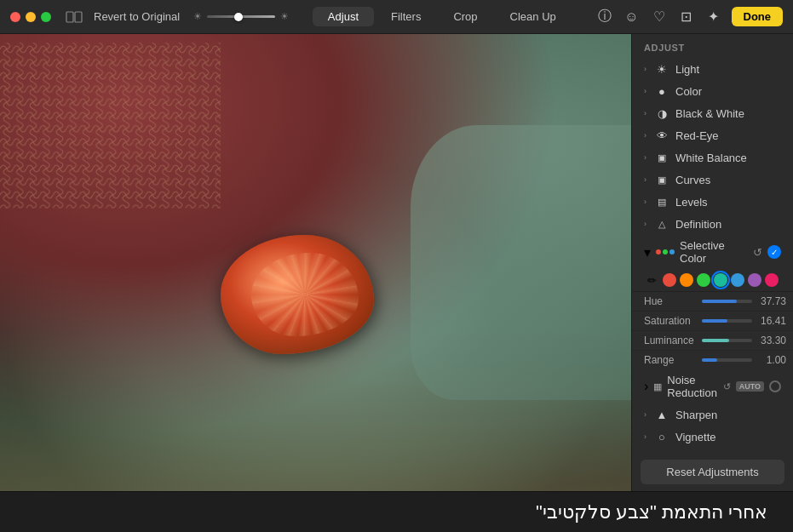 This screenshot has width=793, height=532. Describe the element at coordinates (712, 69) in the screenshot. I see `adjust-item-light: › ☀ Light` at that location.